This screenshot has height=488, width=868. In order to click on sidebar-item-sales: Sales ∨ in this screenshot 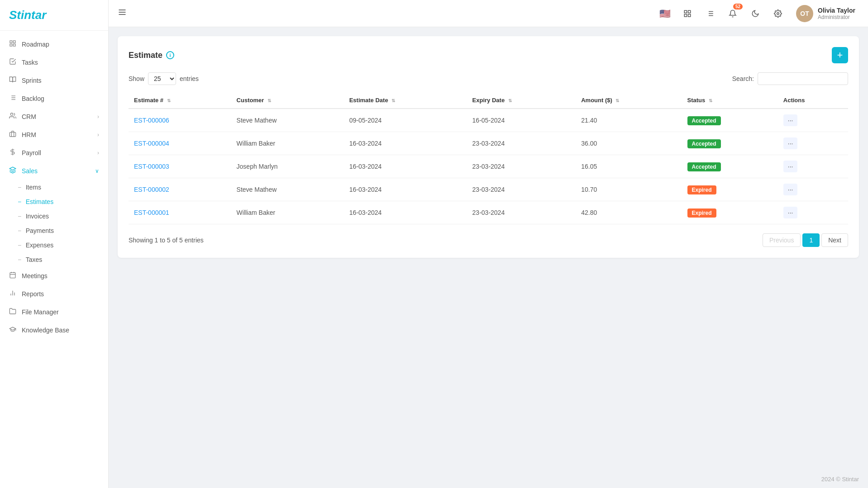, I will do `click(54, 171)`.